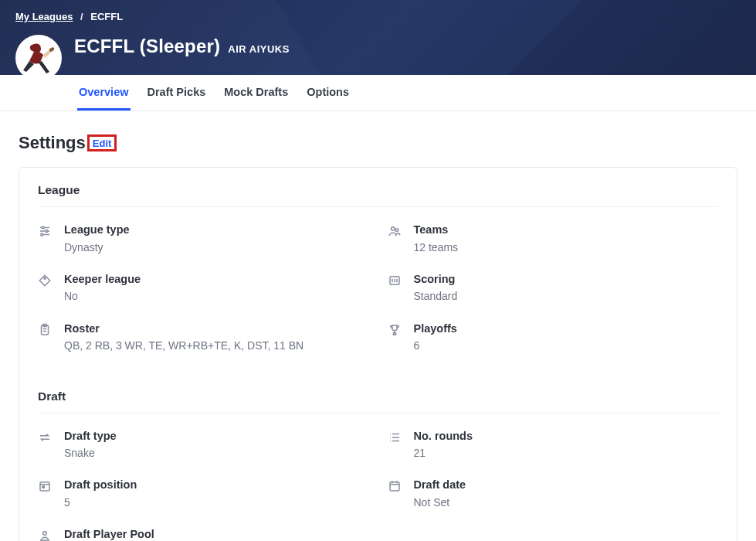  Describe the element at coordinates (378, 389) in the screenshot. I see `draft-section-title: Draft` at that location.